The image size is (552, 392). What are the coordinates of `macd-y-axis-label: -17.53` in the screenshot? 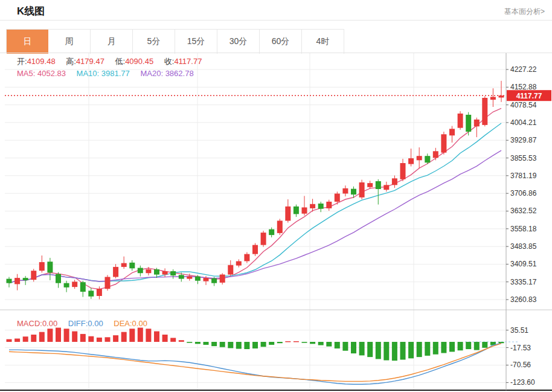 It's located at (521, 348).